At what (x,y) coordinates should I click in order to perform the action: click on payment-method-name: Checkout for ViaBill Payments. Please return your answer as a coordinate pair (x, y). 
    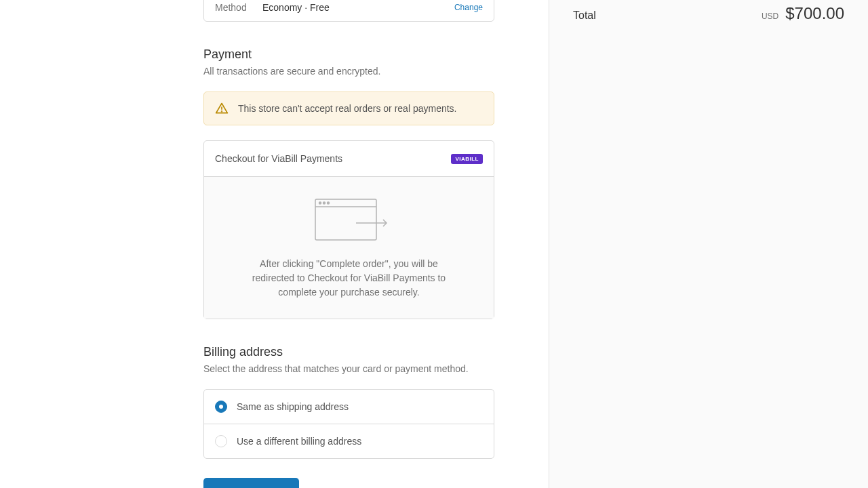
    Looking at the image, I should click on (279, 159).